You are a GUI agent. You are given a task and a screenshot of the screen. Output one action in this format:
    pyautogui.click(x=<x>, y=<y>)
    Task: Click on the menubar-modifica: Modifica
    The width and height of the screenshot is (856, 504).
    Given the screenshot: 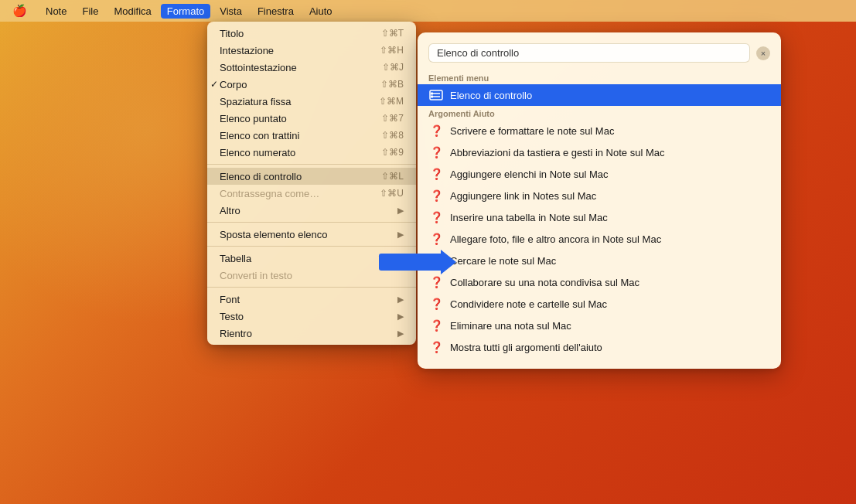 What is the action you would take?
    pyautogui.click(x=132, y=11)
    